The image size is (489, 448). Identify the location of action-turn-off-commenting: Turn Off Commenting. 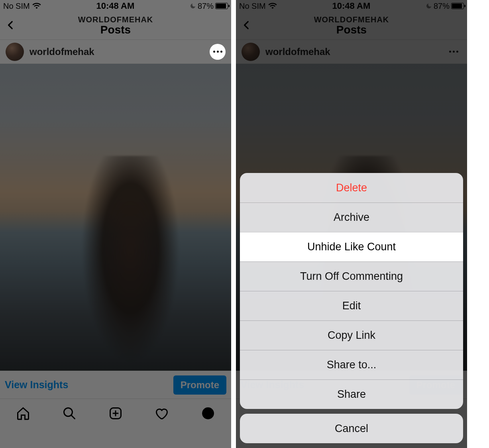
(352, 276).